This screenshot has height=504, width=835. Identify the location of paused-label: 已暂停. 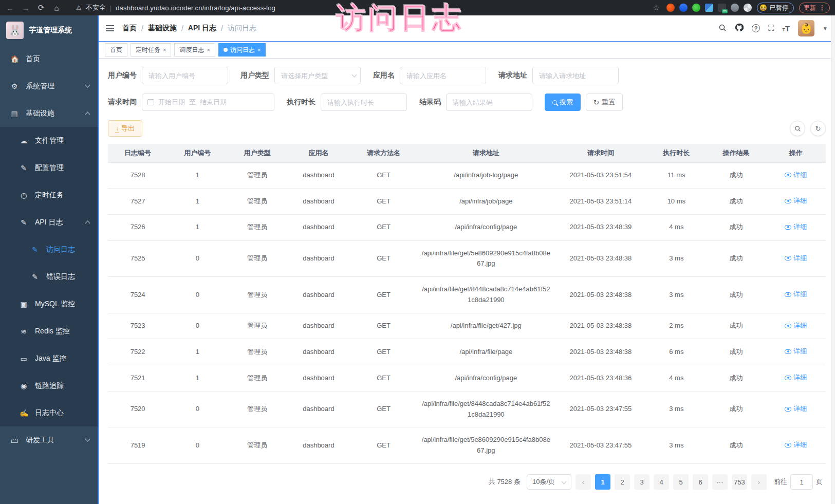
(779, 8).